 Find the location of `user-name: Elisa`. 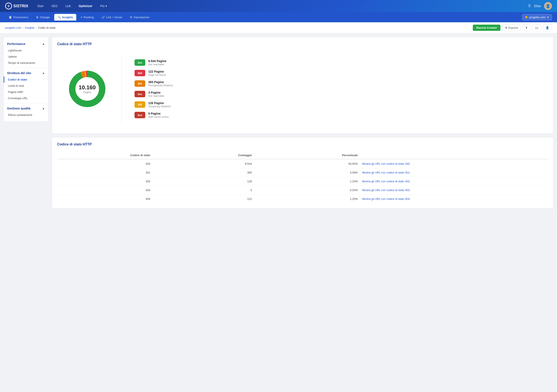

user-name: Elisa is located at coordinates (538, 6).